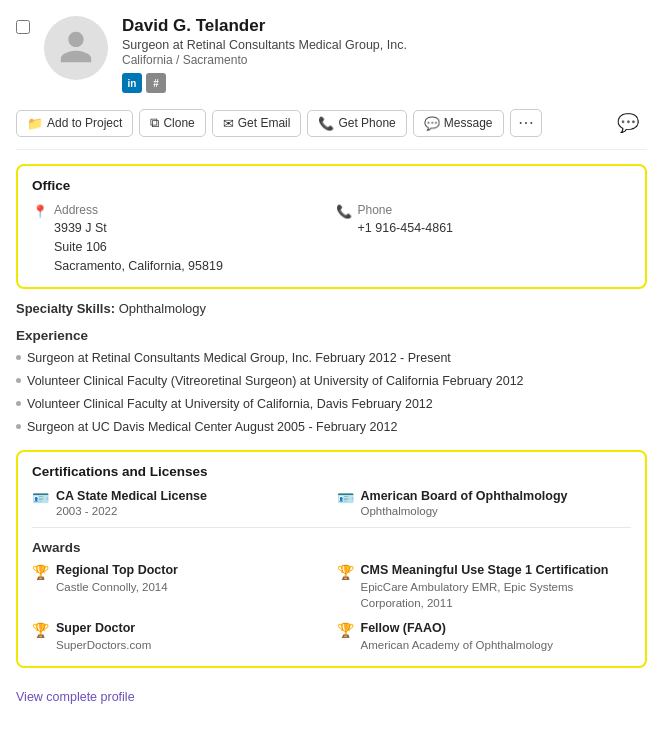 Image resolution: width=663 pixels, height=740 pixels. I want to click on award-item-2: 🏆 Super Doctor SuperDoctors.com, so click(180, 637).